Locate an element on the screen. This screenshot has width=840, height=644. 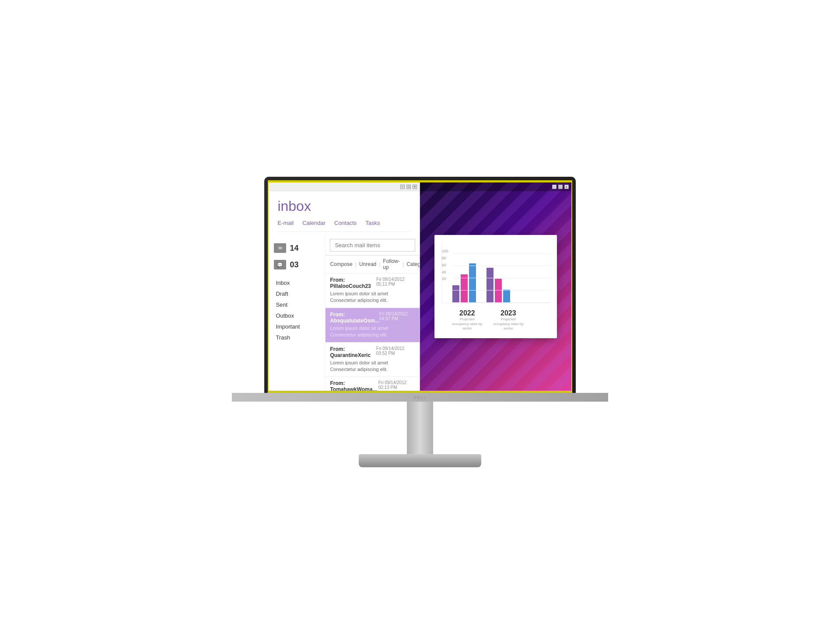
nav-tasks: Tasks is located at coordinates (373, 224).